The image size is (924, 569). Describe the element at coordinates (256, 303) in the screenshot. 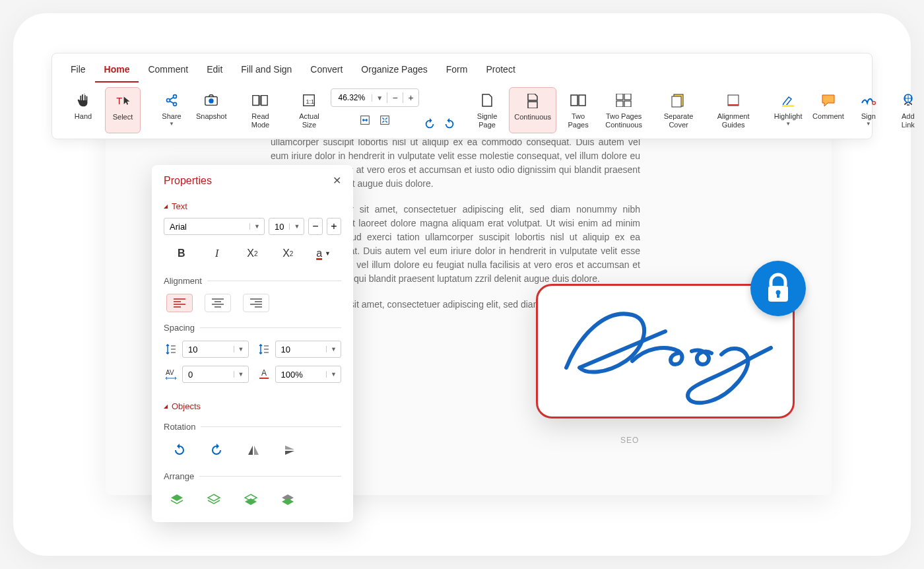

I see `align-right-button` at that location.